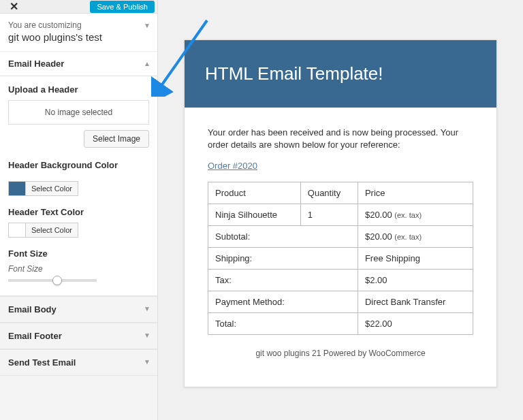  I want to click on cell-value: $20.00 (ex. tax), so click(415, 237).